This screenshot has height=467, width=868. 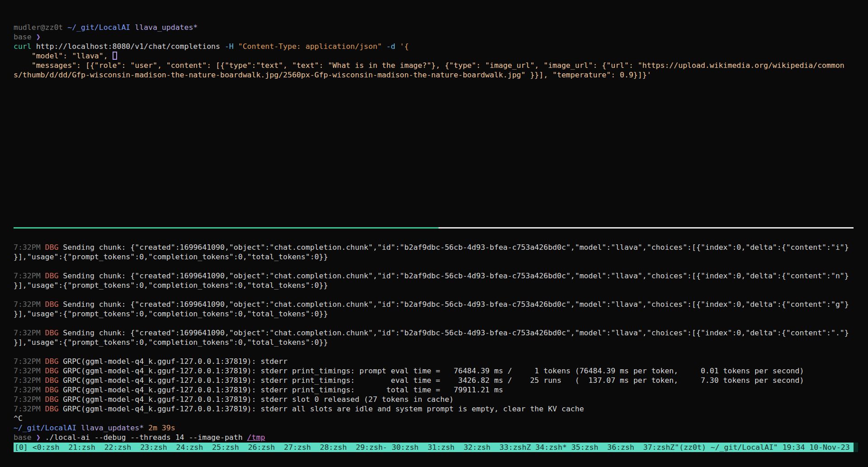 I want to click on command-line: base ❯ ./local-ai --debug --threads 14 -…, so click(x=431, y=437).